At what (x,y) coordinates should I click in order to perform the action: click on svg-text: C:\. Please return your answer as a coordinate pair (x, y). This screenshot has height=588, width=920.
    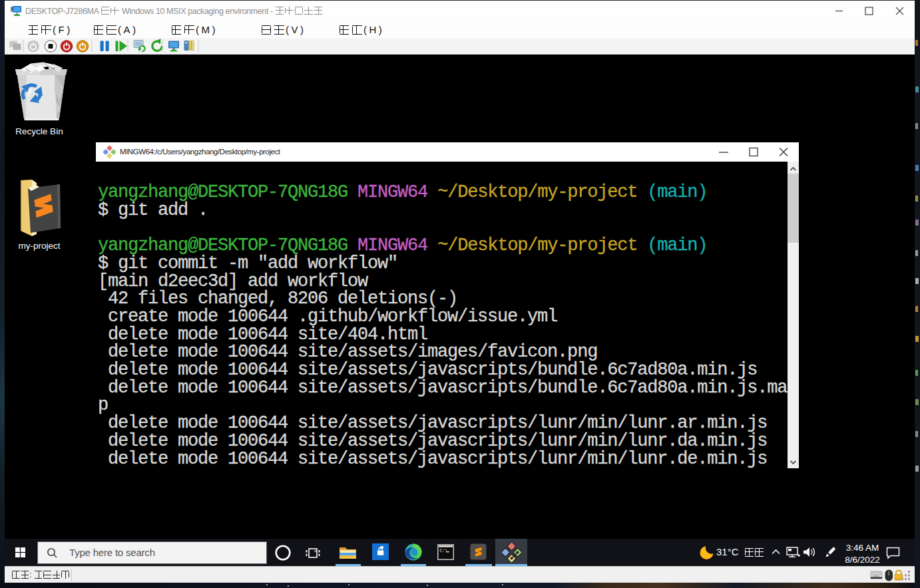
    Looking at the image, I should click on (444, 551).